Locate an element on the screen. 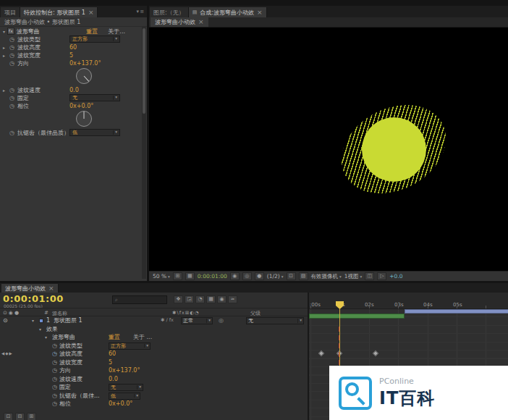 Image resolution: width=508 pixels, height=420 pixels. viewer-timecode: 0:00:01:00 is located at coordinates (213, 277).